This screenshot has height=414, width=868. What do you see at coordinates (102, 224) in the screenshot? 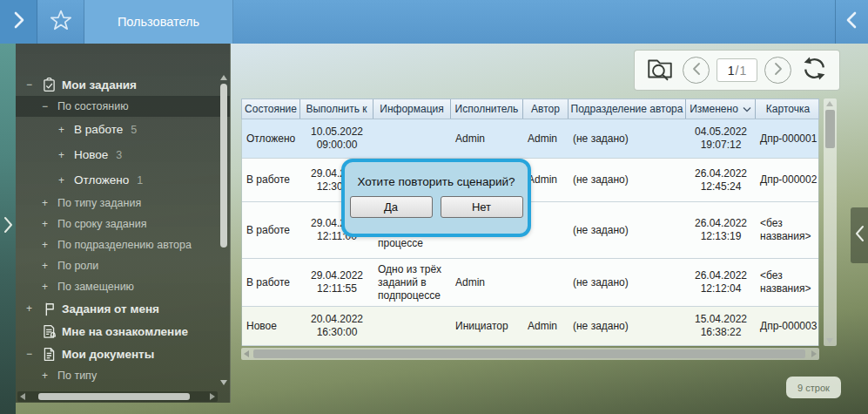
I see `sidebar-item-label: По сроку задания` at bounding box center [102, 224].